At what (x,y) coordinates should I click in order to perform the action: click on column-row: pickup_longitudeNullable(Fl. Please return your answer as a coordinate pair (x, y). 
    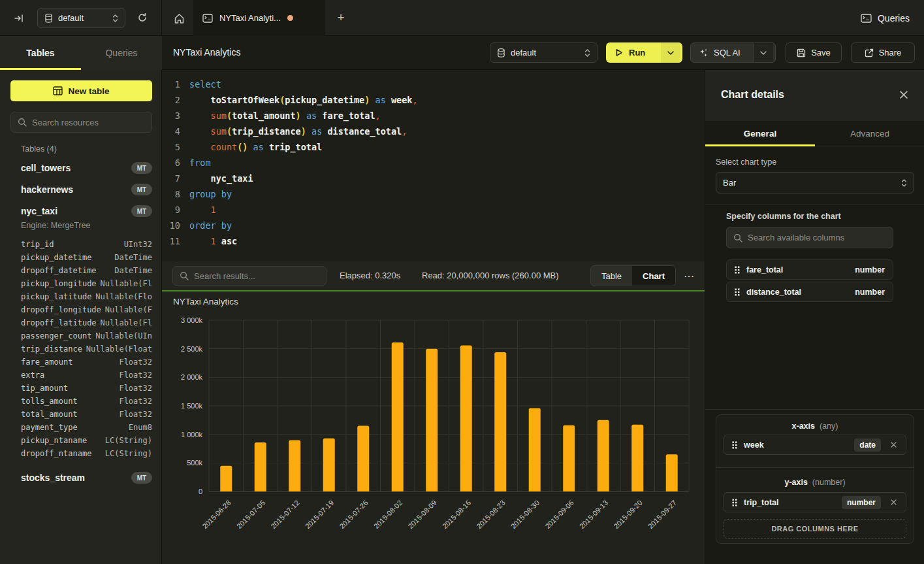
    Looking at the image, I should click on (81, 284).